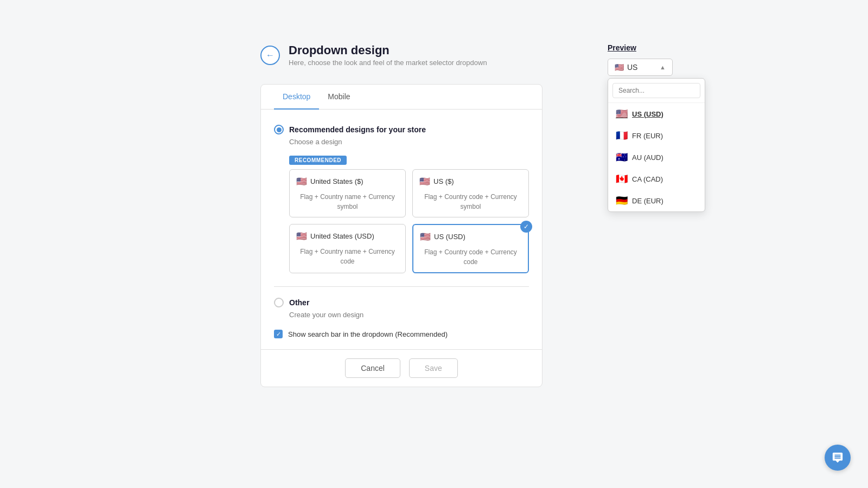 Image resolution: width=868 pixels, height=488 pixels. What do you see at coordinates (302, 236) in the screenshot?
I see `flag-us-3: 🇺🇸` at bounding box center [302, 236].